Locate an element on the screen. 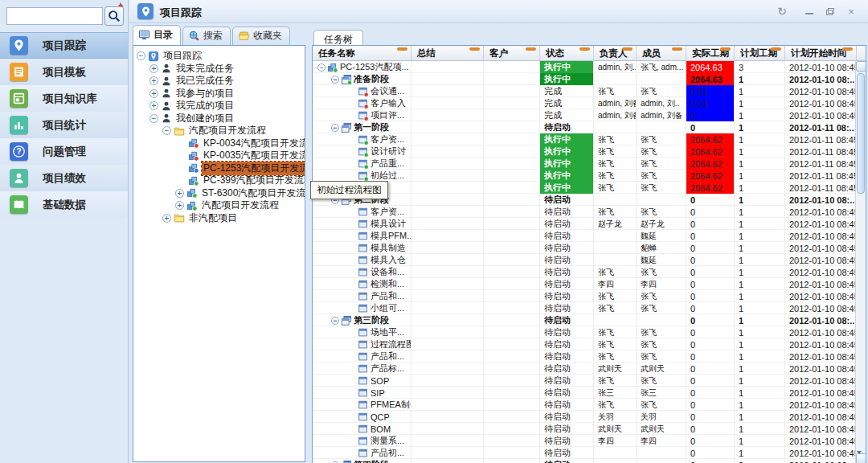 Image resolution: width=868 pixels, height=463 pixels. task-row: 设备和... 待启动 张飞 张飞 0 1 2012-01-10 08:45:3 is located at coordinates (585, 272).